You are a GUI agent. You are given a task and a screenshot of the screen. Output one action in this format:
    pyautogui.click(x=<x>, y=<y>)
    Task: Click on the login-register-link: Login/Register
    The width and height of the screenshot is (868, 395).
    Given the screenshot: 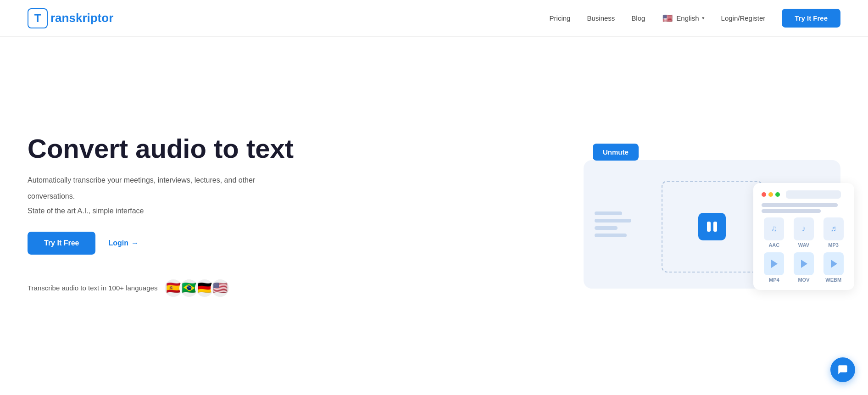 What is the action you would take?
    pyautogui.click(x=743, y=18)
    